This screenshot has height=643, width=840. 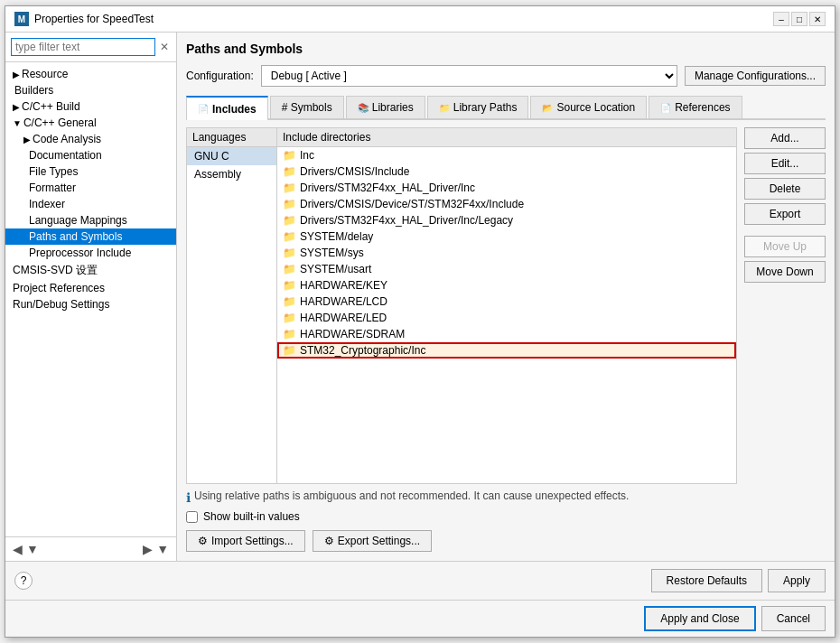 I want to click on dir-item-inc: 📁 Inc, so click(x=507, y=155).